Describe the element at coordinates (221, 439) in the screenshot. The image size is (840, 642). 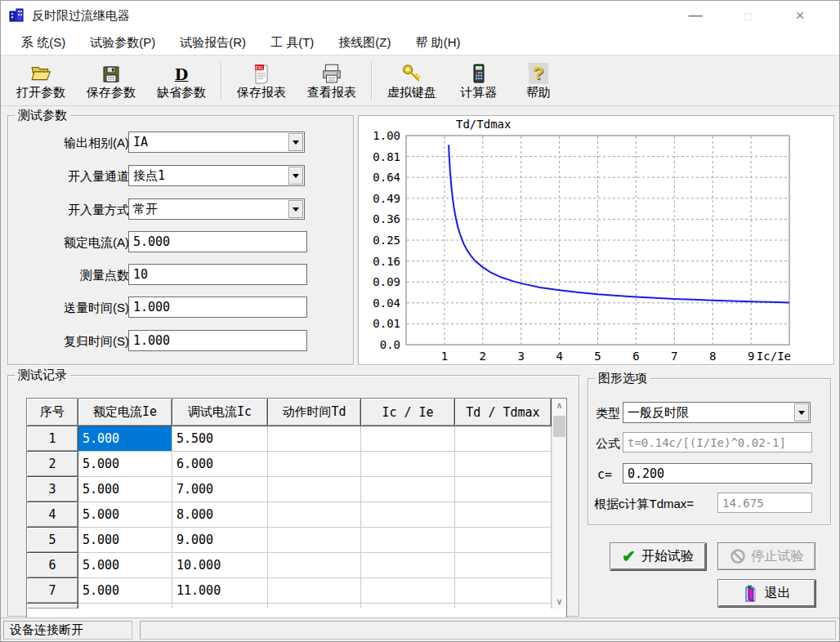
I see `table-cell: 5.500` at that location.